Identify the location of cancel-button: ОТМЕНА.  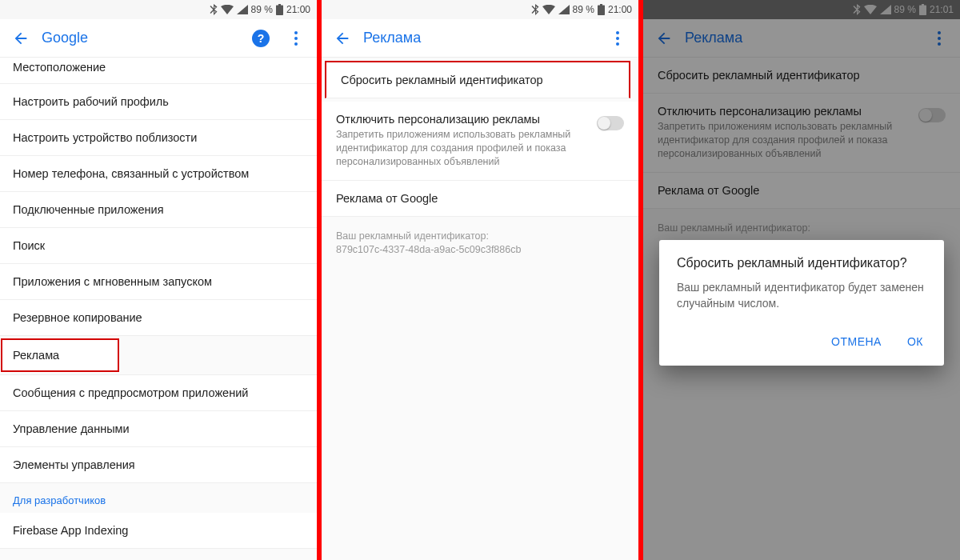
(856, 342).